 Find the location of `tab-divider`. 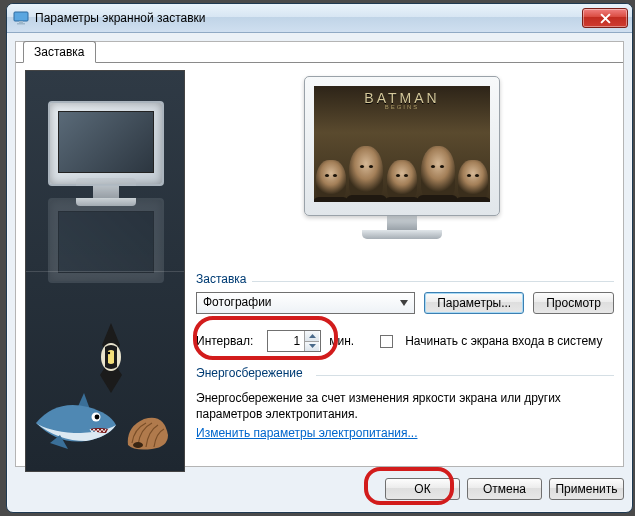

tab-divider is located at coordinates (320, 62).